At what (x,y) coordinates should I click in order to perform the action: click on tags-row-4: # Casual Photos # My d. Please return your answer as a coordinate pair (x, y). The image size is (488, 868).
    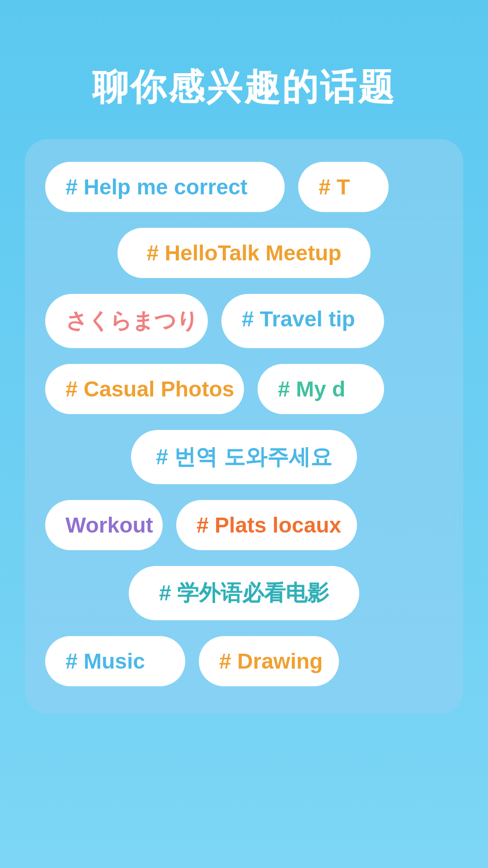
    Looking at the image, I should click on (244, 389).